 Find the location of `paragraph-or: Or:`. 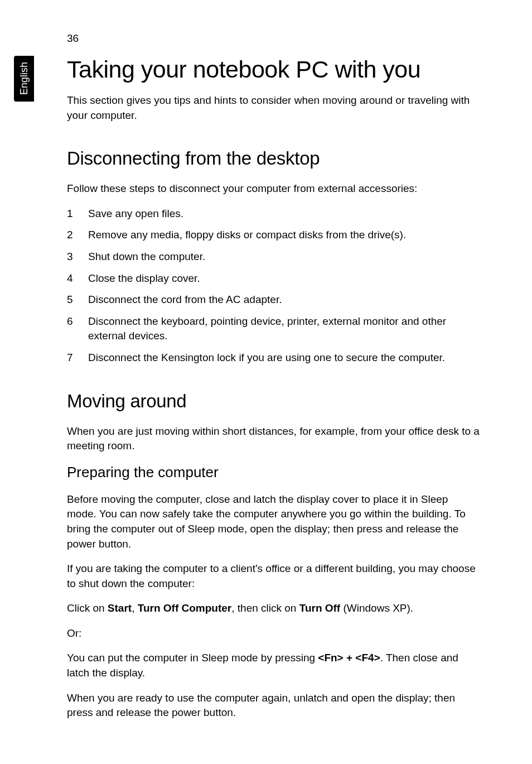

paragraph-or: Or: is located at coordinates (273, 634).